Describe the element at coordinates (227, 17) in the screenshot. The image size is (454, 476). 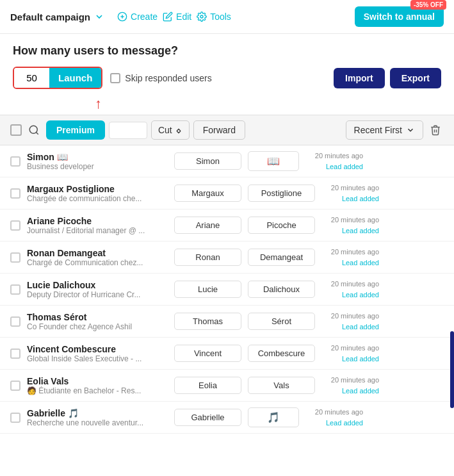
I see `header: Default campaign Create Edit Tools -35% …` at that location.